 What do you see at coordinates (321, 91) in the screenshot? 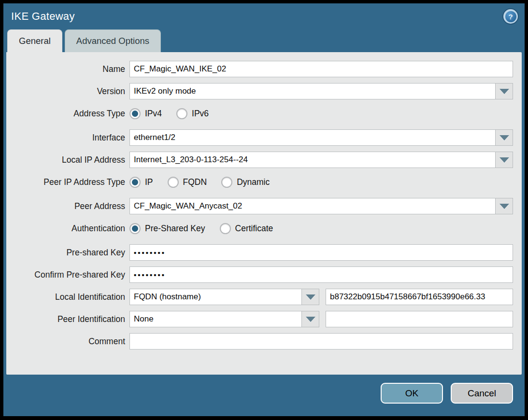
I see `version-dropdown` at bounding box center [321, 91].